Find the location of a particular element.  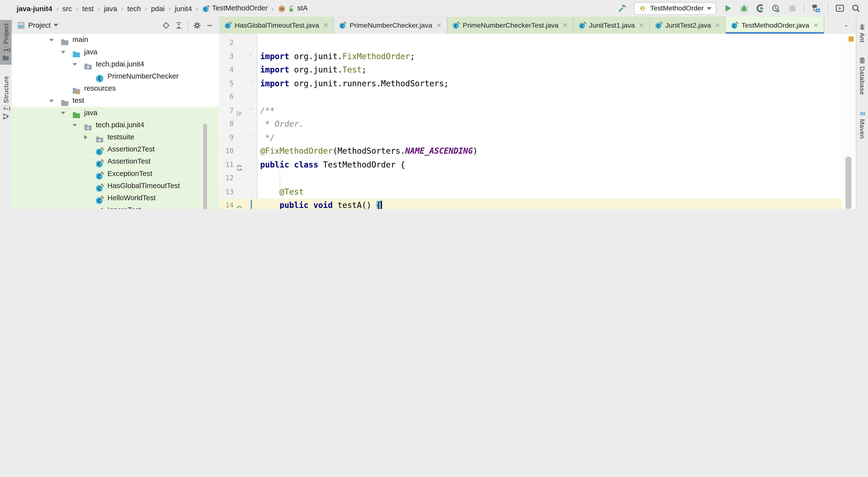

breadcrumb-item: src is located at coordinates (67, 8).